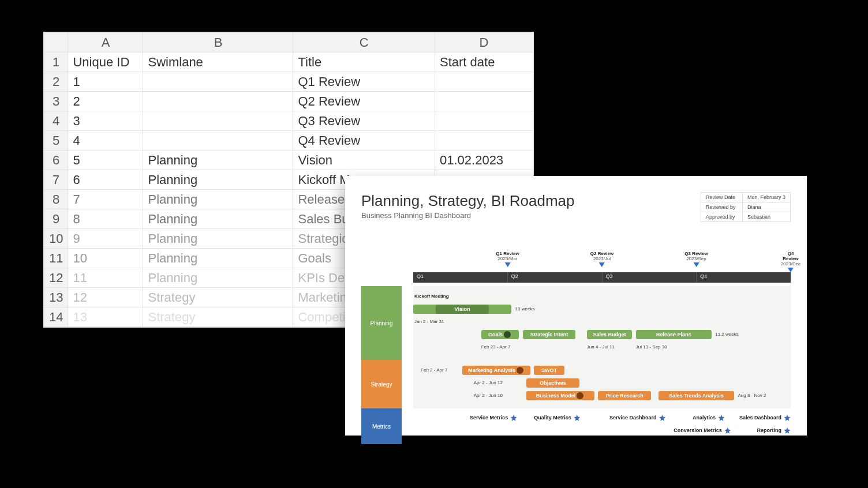 This screenshot has width=868, height=488. What do you see at coordinates (57, 298) in the screenshot?
I see `row-number: 13` at bounding box center [57, 298].